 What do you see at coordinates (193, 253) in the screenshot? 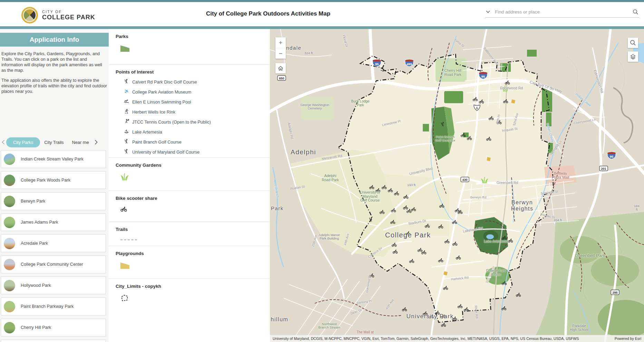
I see `legend-title: Playgrounds` at bounding box center [193, 253].